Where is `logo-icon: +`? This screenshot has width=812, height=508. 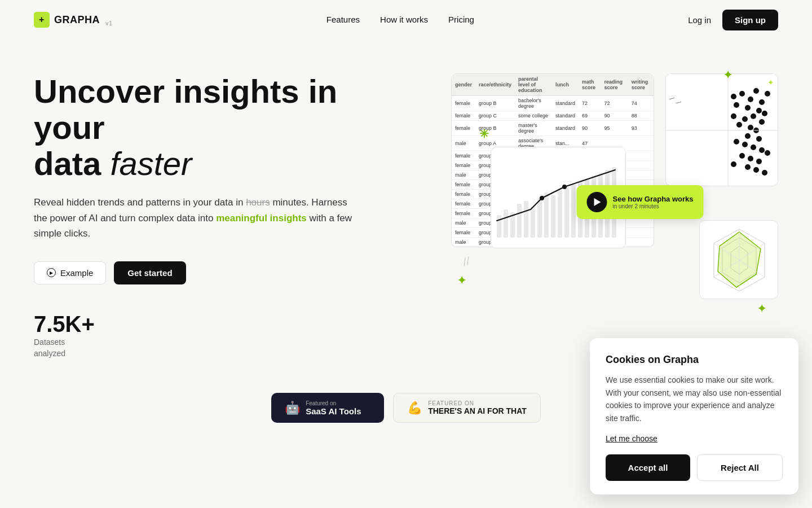 logo-icon: + is located at coordinates (42, 20).